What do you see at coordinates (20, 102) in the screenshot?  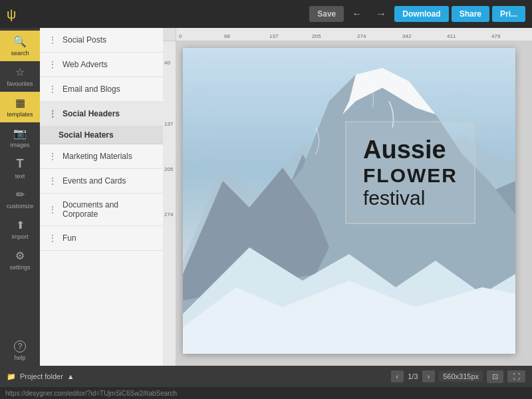 I see `templates-icon: ▦` at bounding box center [20, 102].